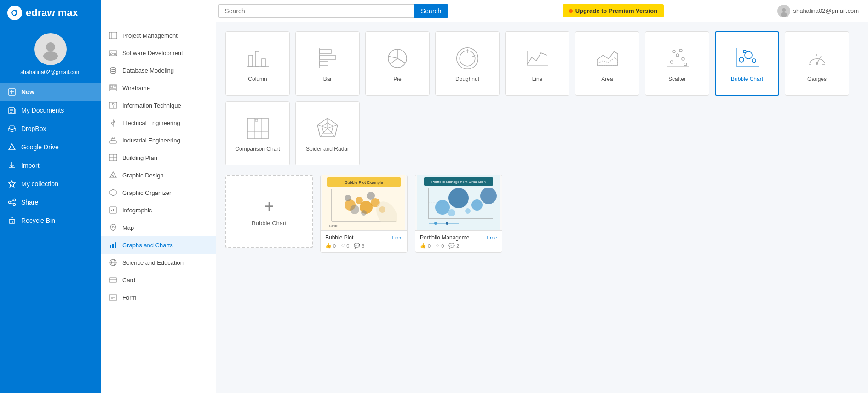  I want to click on column-chart-icon, so click(258, 58).